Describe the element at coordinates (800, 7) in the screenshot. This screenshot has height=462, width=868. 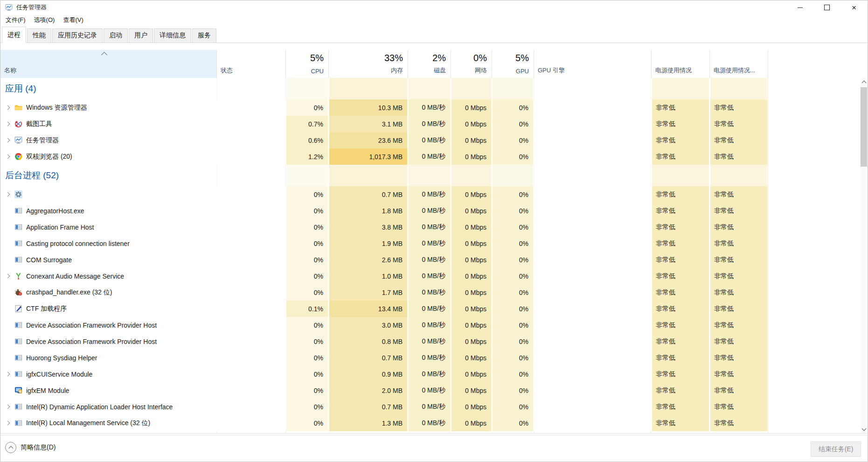
I see `minimize-icon` at that location.